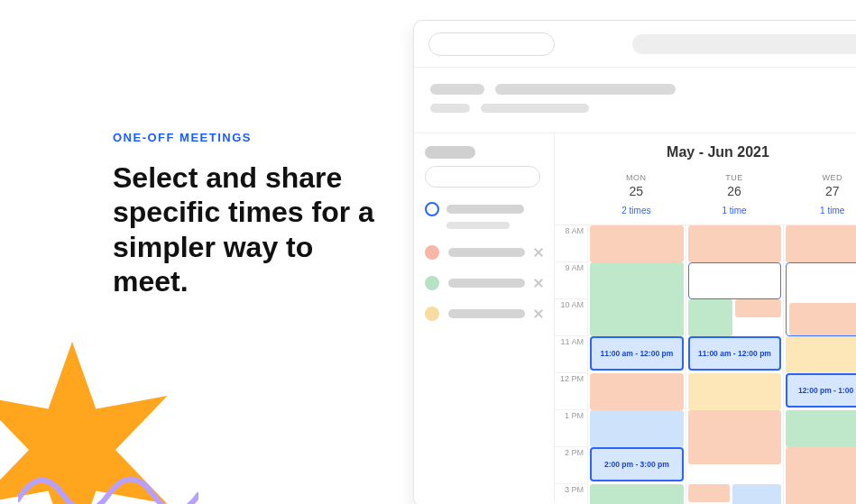  Describe the element at coordinates (744, 44) in the screenshot. I see `header-skeleton` at that location.